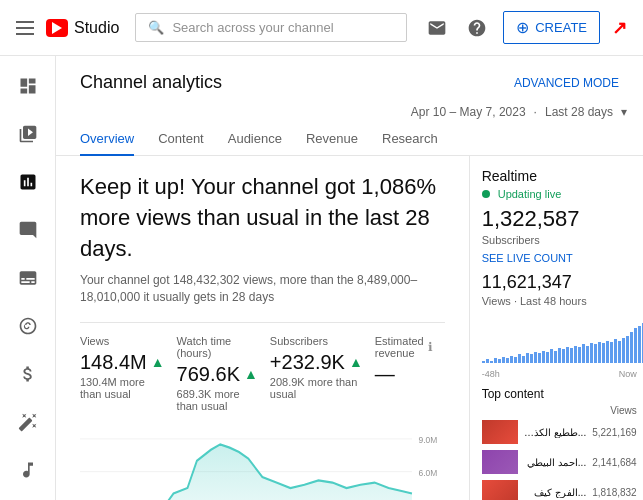  What do you see at coordinates (28, 230) in the screenshot?
I see `sidebar-item-comments` at bounding box center [28, 230].